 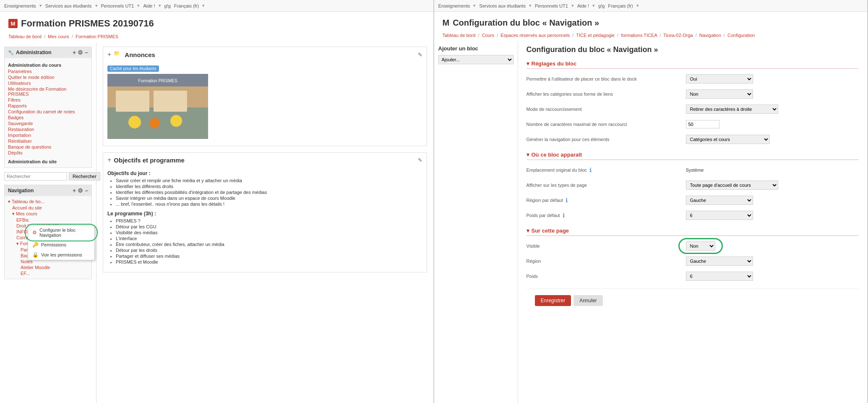 I want to click on cm-voir-permissions: 🔒 Voir les permissions, so click(x=61, y=255).